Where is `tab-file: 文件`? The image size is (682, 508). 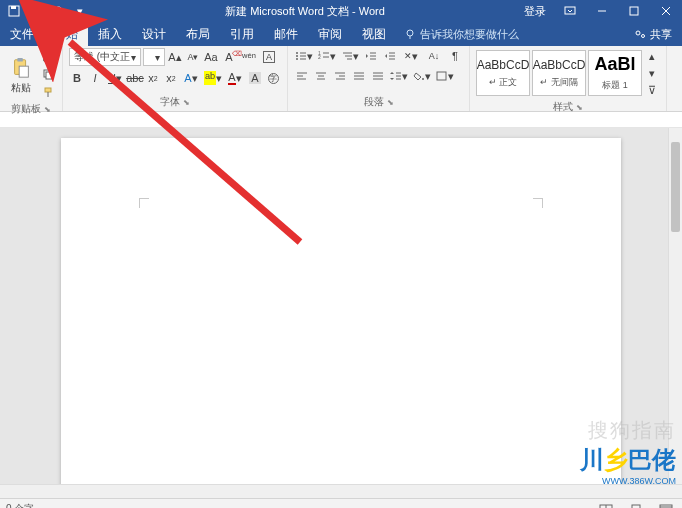
tab-file: 文件 is located at coordinates (22, 34).